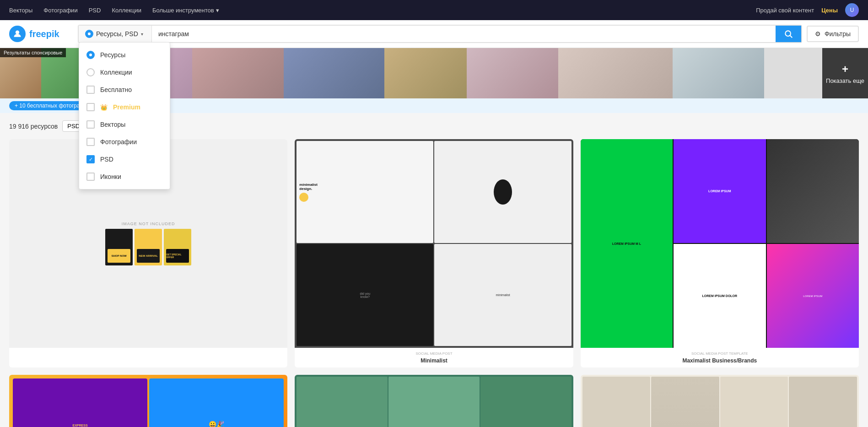 The width and height of the screenshot is (868, 427). I want to click on grid-card-mask: WEAR YOUR MASK PROTECTYOURSELF don't for…, so click(720, 401).